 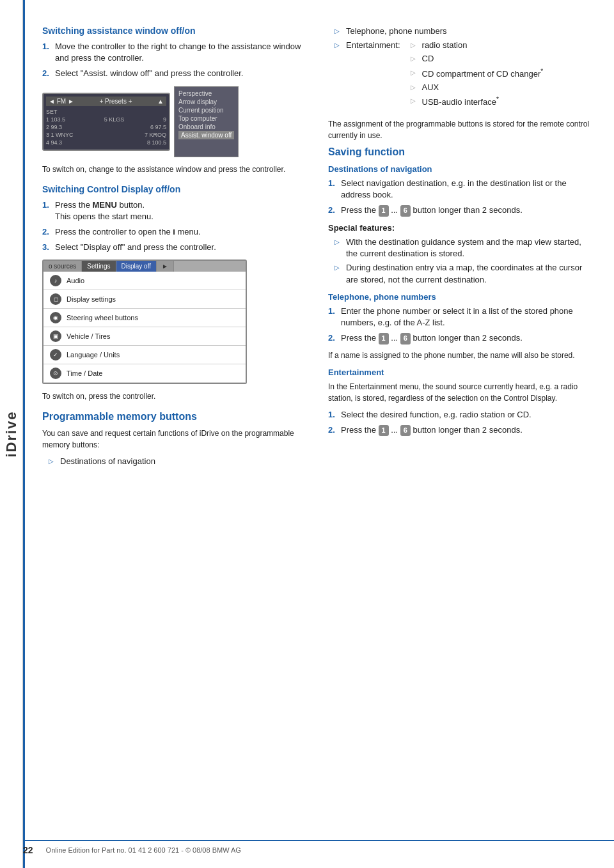 What do you see at coordinates (405, 211) in the screenshot?
I see `button-6-badge: 6` at bounding box center [405, 211].